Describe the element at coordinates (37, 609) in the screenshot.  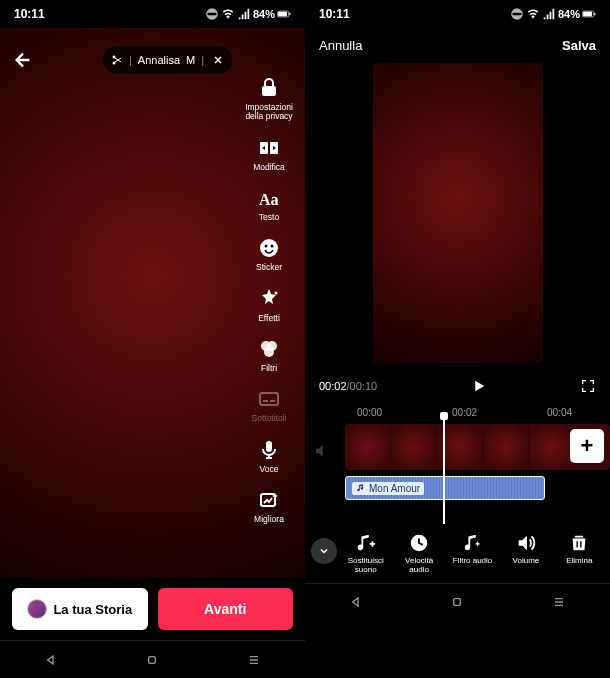
I see `avatar` at that location.